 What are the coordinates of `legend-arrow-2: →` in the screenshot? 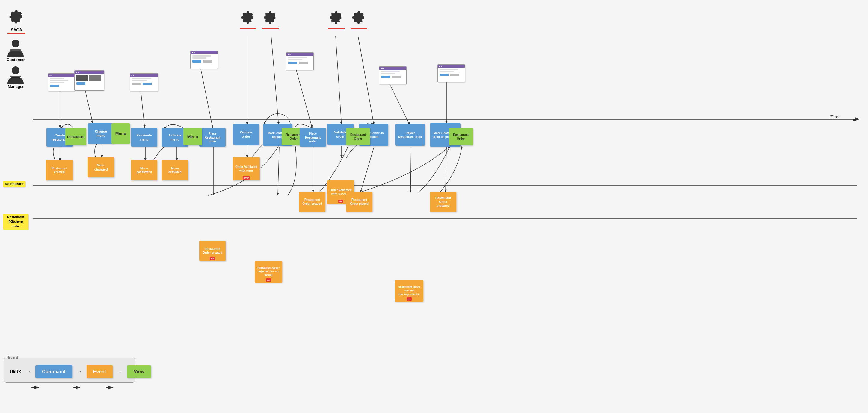 It's located at (80, 372).